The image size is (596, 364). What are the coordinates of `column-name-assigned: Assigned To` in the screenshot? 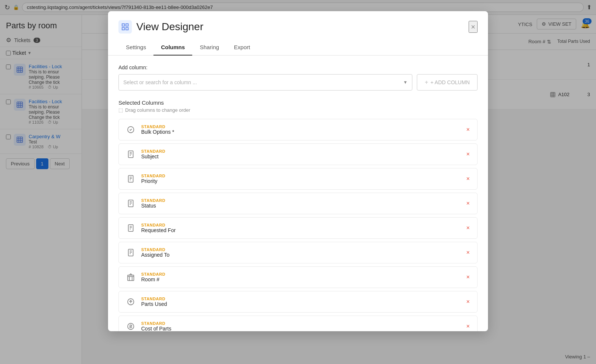 It's located at (301, 255).